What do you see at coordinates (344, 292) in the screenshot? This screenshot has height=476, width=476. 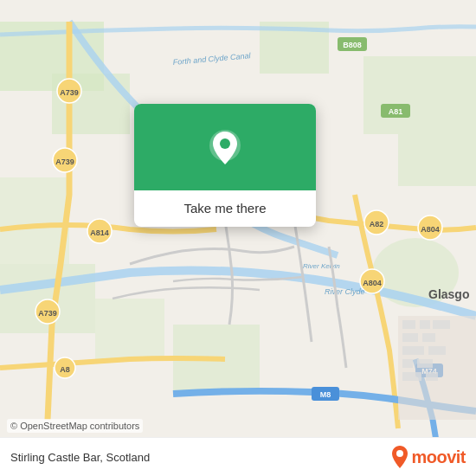 I see `svg-text: River Clyde` at bounding box center [344, 292].